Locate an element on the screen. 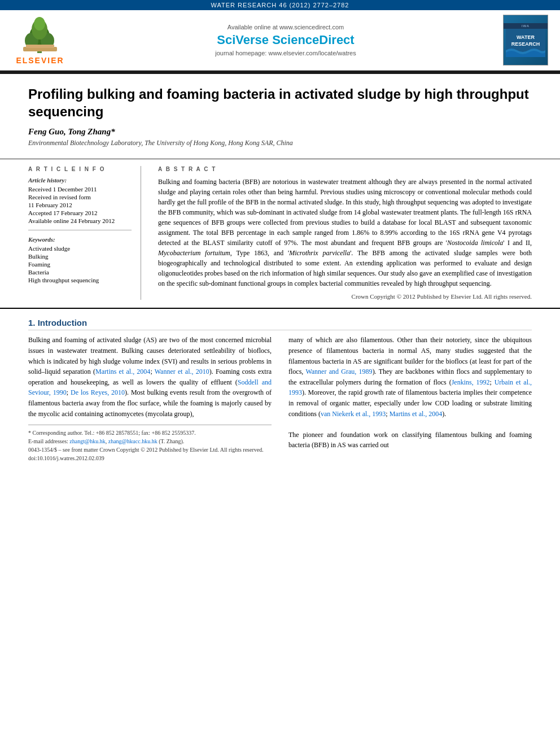 Image resolution: width=560 pixels, height=747 pixels. water-research-logo: IWA WATER RESEARCH is located at coordinates (526, 40).